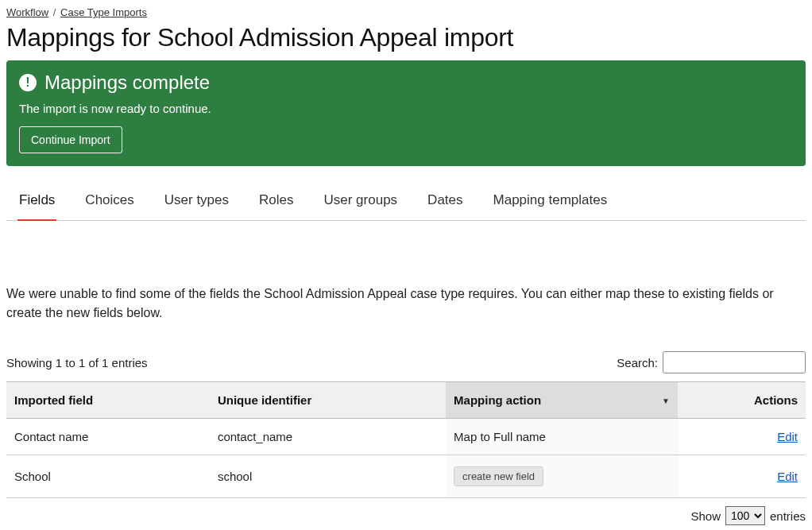 The width and height of the screenshot is (812, 530). I want to click on intro-text: We were unable to find some of the field…, so click(406, 304).